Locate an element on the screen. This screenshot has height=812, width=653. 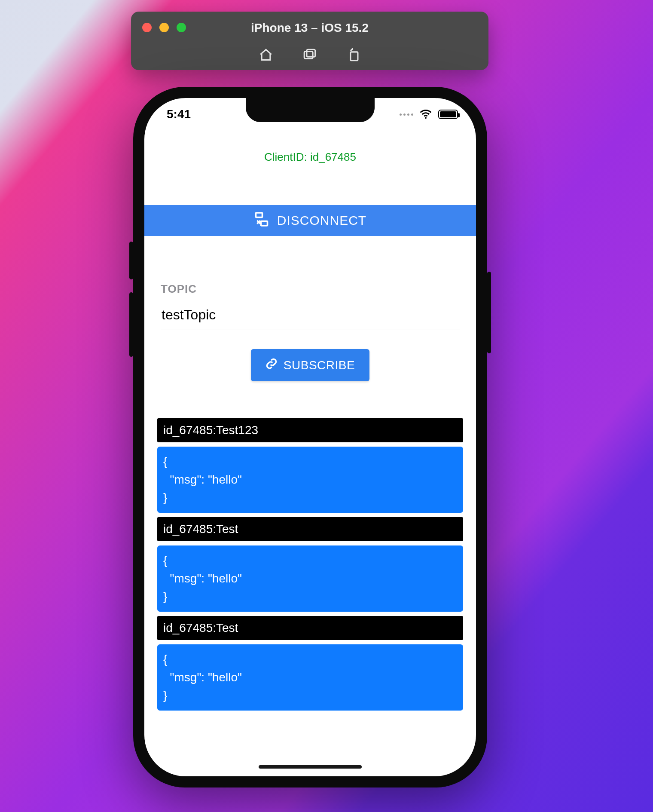
subscribe-label: SUBSCRIBE is located at coordinates (319, 365).